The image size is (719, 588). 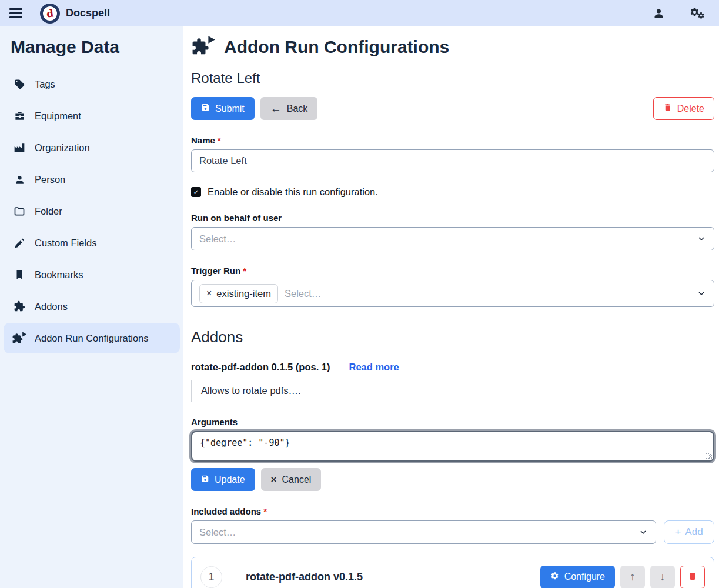 What do you see at coordinates (212, 577) in the screenshot?
I see `position-badge: 1` at bounding box center [212, 577].